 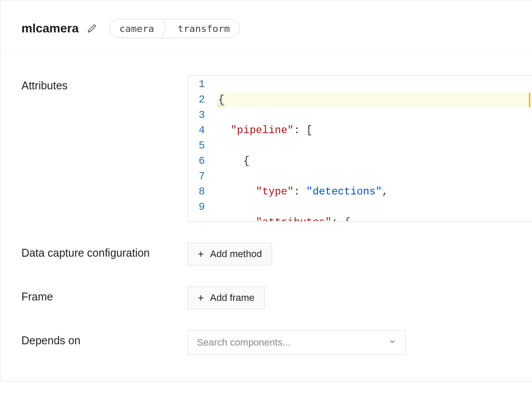 I want to click on json-key: "pipeline", so click(x=262, y=131).